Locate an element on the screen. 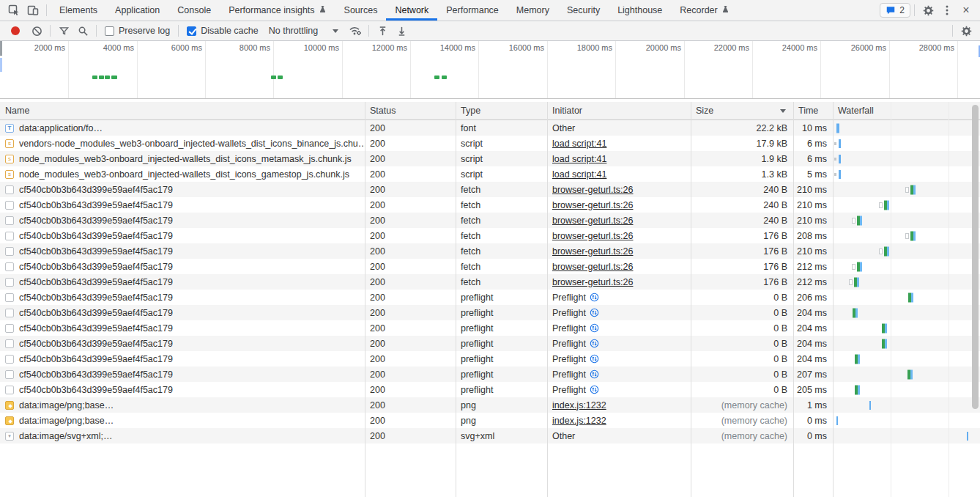 The width and height of the screenshot is (980, 497). timeline-tick-label: 6000 ms is located at coordinates (170, 48).